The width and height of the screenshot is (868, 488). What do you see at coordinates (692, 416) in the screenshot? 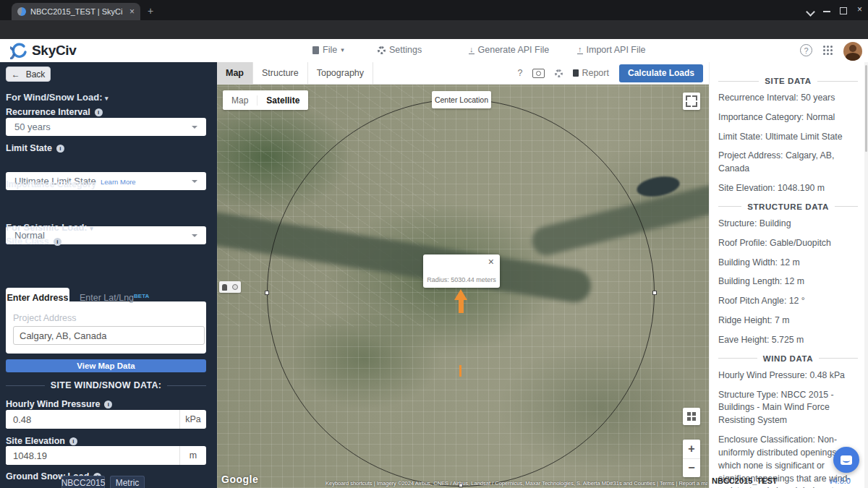
I see `map-tiles-button` at bounding box center [692, 416].